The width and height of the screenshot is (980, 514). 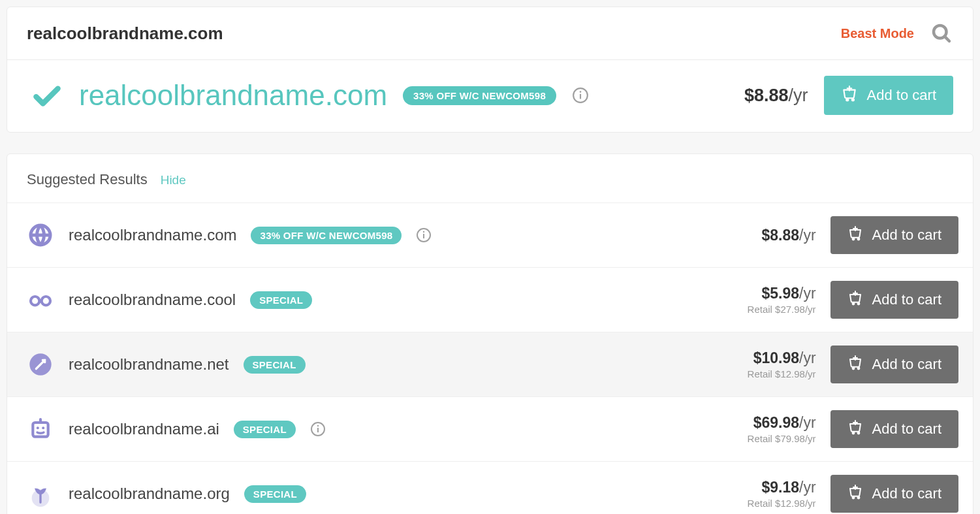 I want to click on primary-price: $8.88/yr, so click(x=776, y=95).